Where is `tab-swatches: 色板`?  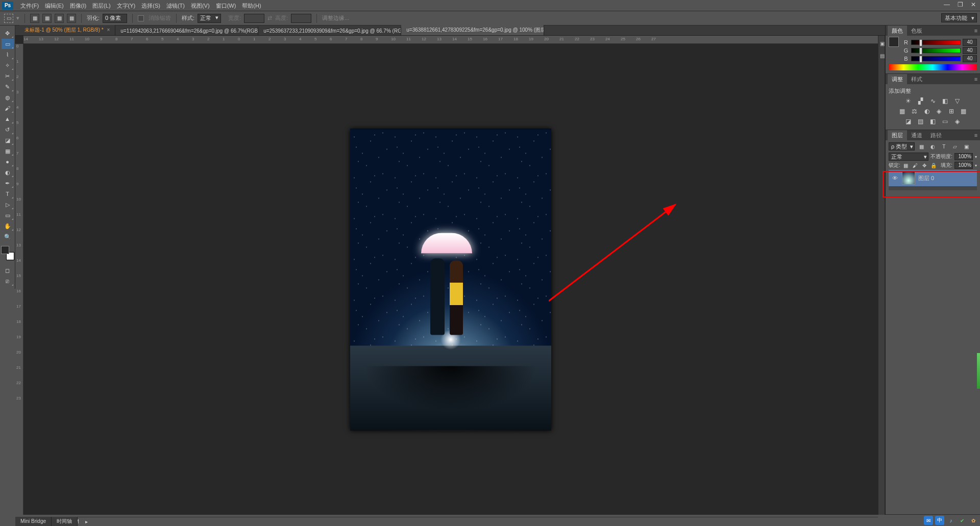 tab-swatches: 色板 is located at coordinates (917, 31).